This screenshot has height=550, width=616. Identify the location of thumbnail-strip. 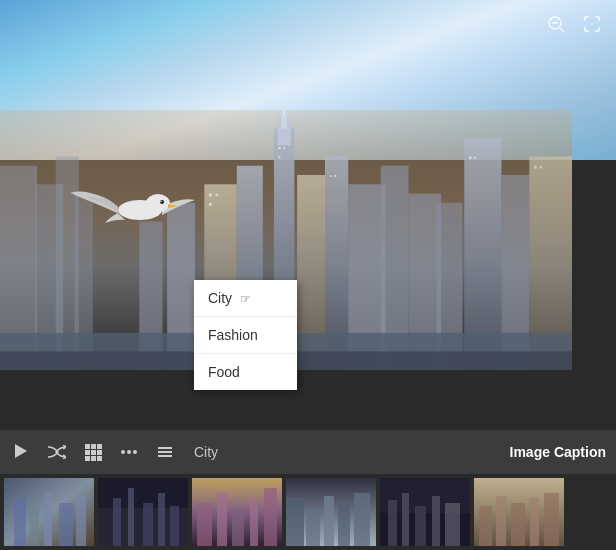
(308, 512).